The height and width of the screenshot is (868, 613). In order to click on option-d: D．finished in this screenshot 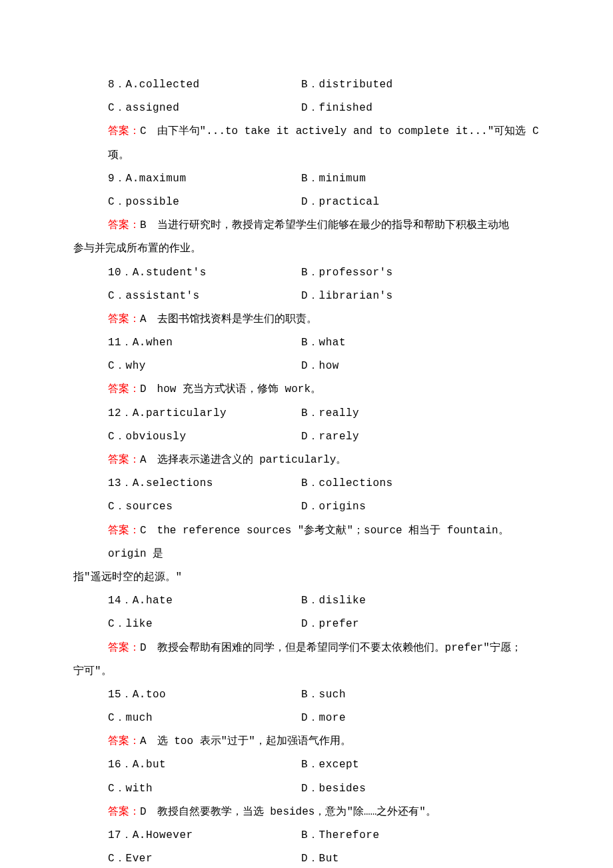, I will do `click(398, 108)`.